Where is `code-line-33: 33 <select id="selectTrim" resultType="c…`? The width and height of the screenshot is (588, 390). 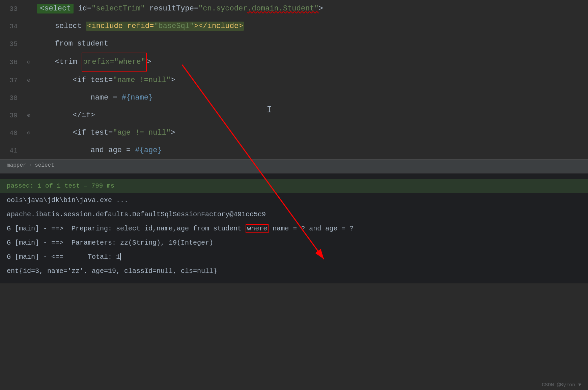
code-line-33: 33 <select id="selectTrim" resultType="c… is located at coordinates (294, 9).